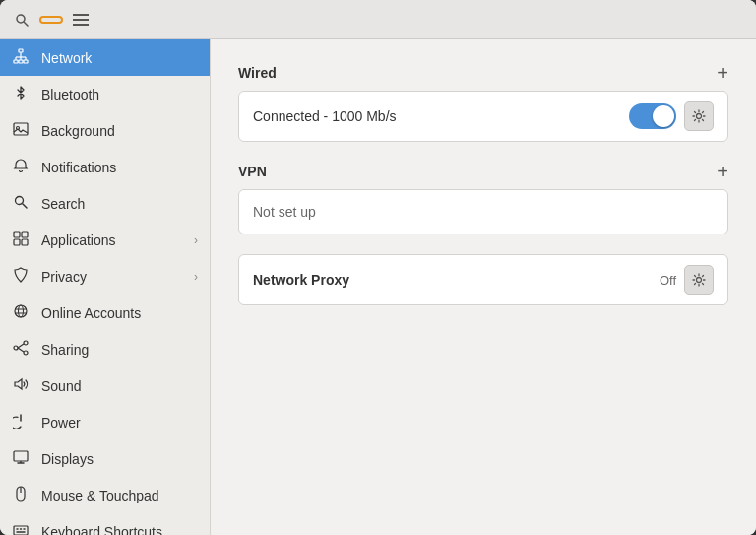 The height and width of the screenshot is (535, 756). Describe the element at coordinates (21, 57) in the screenshot. I see `network-icon` at that location.